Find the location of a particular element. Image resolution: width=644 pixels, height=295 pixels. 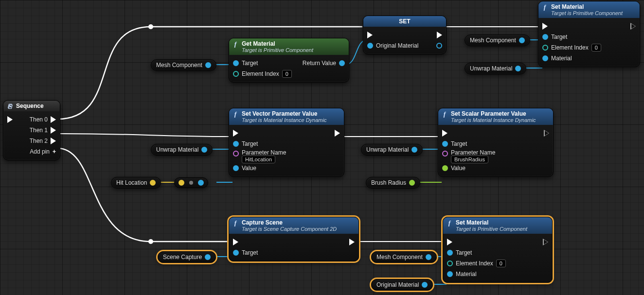

cs-exec-out is located at coordinates (352, 242).